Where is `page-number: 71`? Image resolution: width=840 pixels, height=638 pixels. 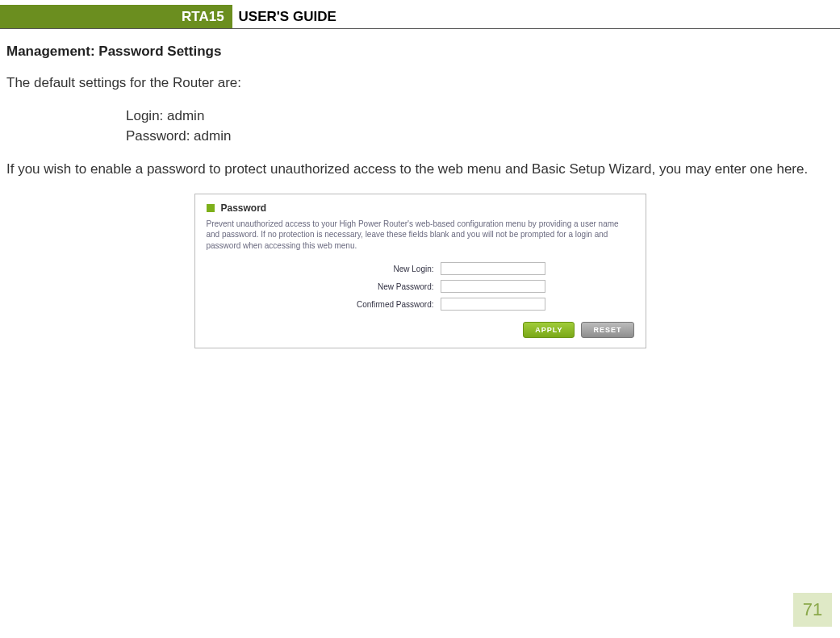
page-number: 71 is located at coordinates (813, 610).